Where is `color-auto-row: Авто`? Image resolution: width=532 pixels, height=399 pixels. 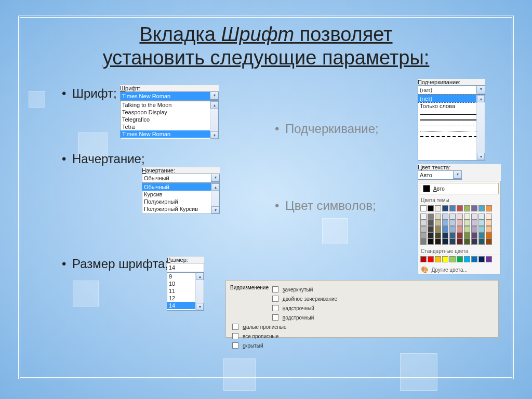
color-auto-row: Авто is located at coordinates (459, 189).